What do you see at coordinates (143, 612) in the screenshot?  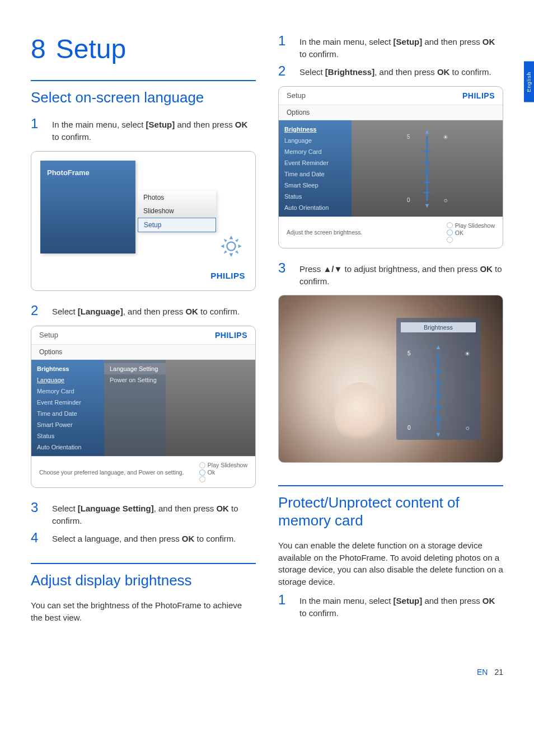 I see `section-intro: You can set the brightness of the PhotoF…` at bounding box center [143, 612].